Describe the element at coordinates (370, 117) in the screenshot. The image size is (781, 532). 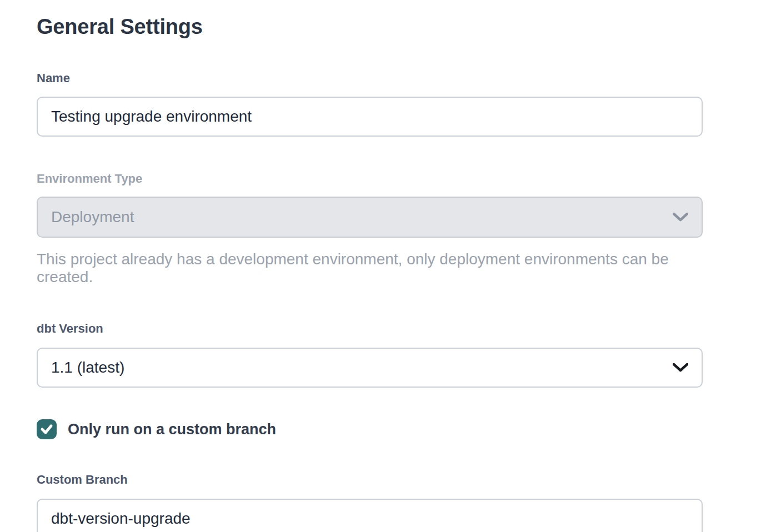
I see `name-input` at that location.